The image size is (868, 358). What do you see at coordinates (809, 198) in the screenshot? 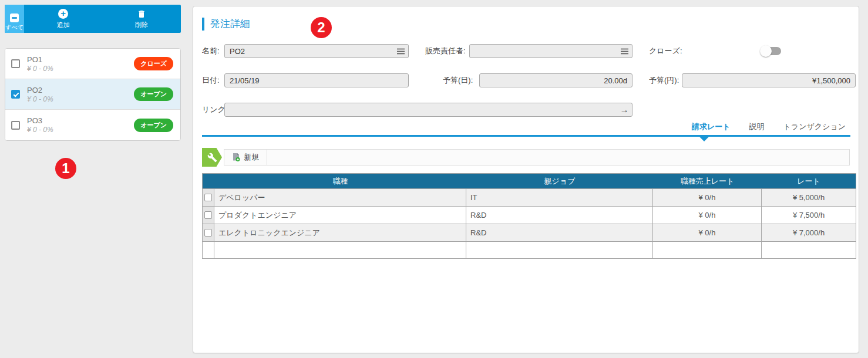
I see `row1-rate: ¥ 5,000/h` at bounding box center [809, 198].